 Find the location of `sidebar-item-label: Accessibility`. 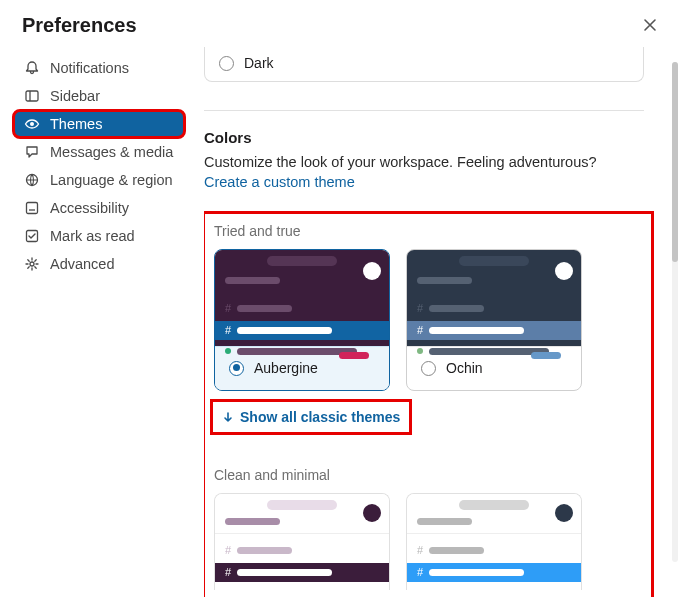

sidebar-item-label: Accessibility is located at coordinates (90, 208).